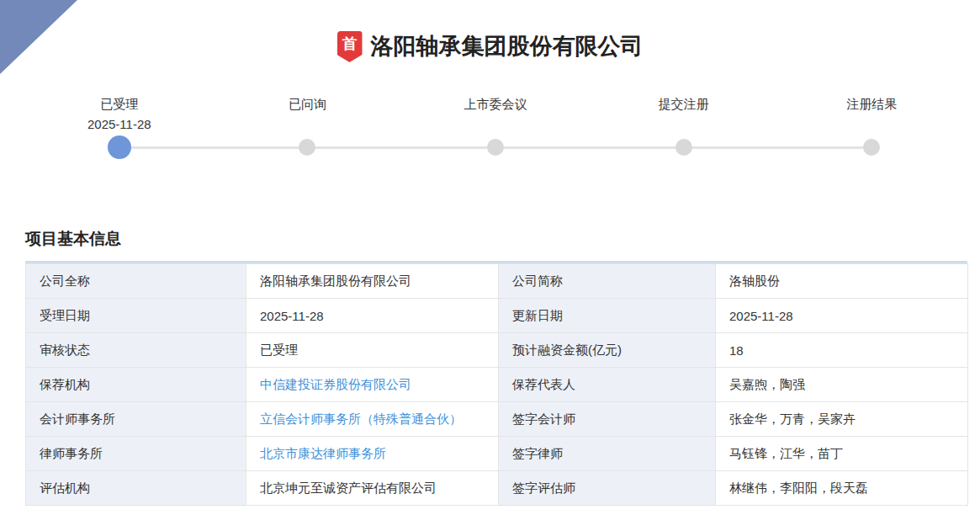 This screenshot has width=980, height=515. Describe the element at coordinates (607, 316) in the screenshot. I see `field-label: 更新日期` at that location.